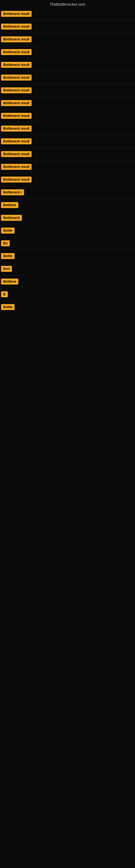 This screenshot has width=135, height=868. What do you see at coordinates (13, 192) in the screenshot?
I see `bottleneck-result-badge: Bottleneck r` at bounding box center [13, 192].